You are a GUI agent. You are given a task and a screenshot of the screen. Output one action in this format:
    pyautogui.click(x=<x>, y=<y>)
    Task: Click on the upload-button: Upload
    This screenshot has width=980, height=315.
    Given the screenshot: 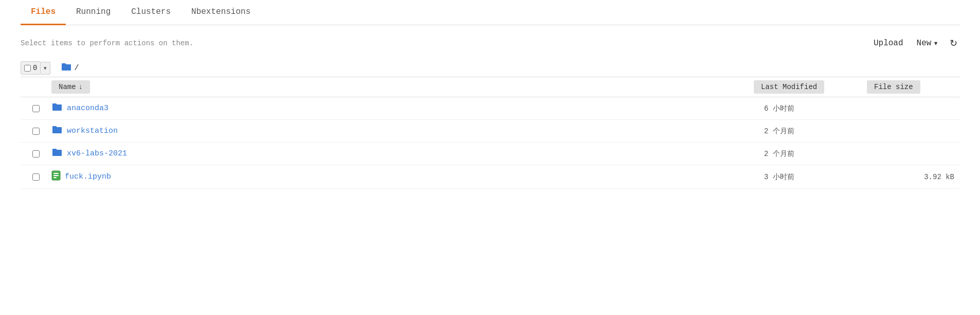 What is the action you would take?
    pyautogui.click(x=888, y=43)
    